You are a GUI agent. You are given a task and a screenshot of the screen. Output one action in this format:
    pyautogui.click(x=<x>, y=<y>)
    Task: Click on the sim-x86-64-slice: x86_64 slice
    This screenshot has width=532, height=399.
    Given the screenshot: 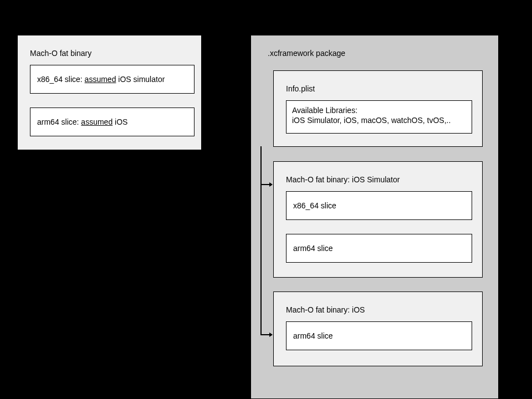 What is the action you would take?
    pyautogui.click(x=379, y=206)
    